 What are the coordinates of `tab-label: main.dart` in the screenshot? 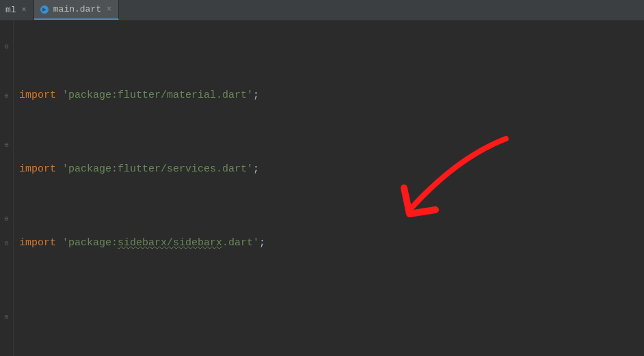 It's located at (77, 10).